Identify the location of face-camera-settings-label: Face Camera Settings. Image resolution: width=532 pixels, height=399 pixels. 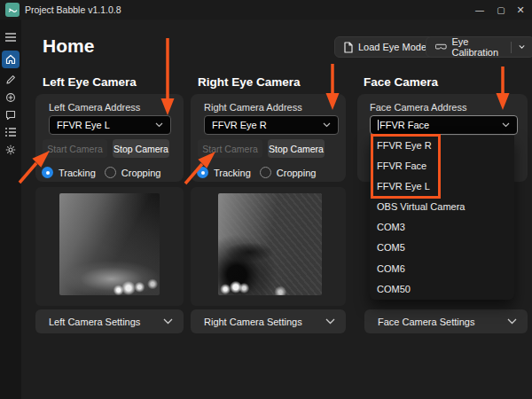
(426, 322).